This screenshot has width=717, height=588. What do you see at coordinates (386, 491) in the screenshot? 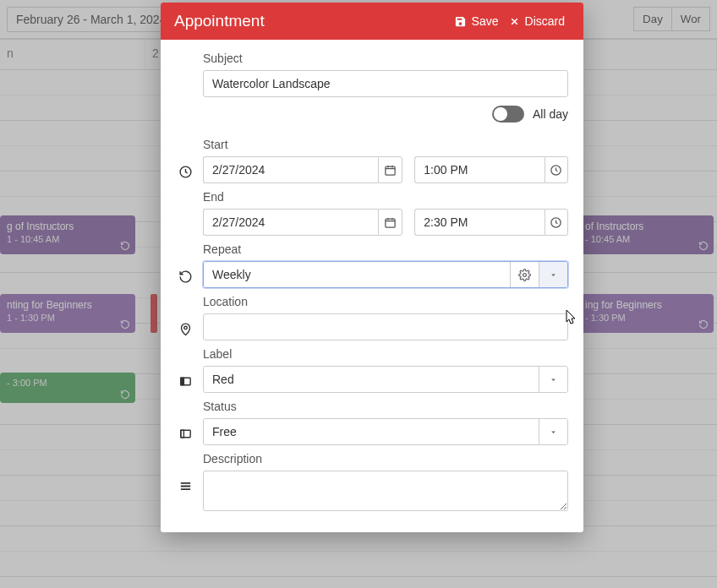
I see `description-textarea` at bounding box center [386, 491].